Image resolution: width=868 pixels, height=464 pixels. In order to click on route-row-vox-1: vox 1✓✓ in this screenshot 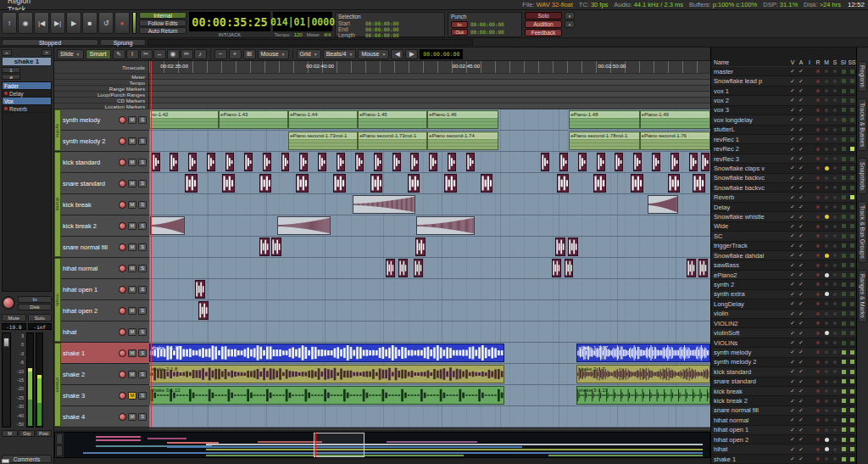, I will do `click(783, 92)`.